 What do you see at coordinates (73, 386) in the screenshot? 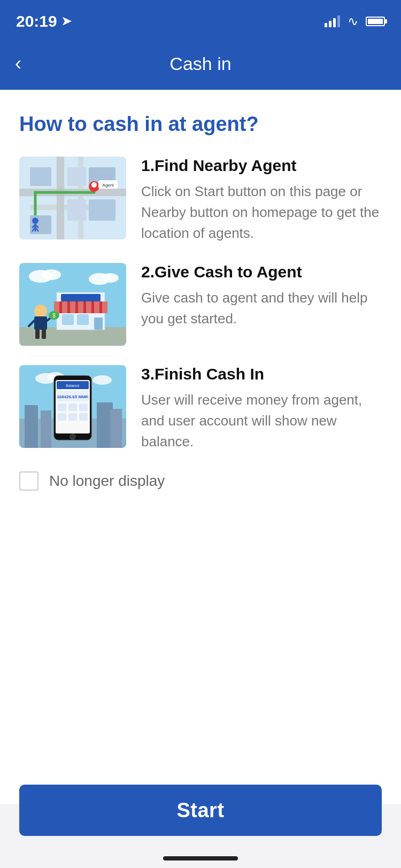
I see `svg-text: Balance` at bounding box center [73, 386].